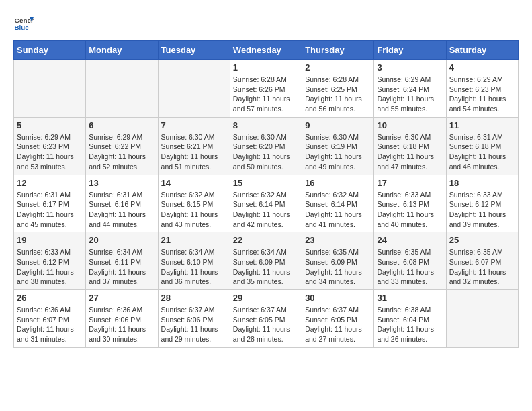 The height and width of the screenshot is (411, 532). What do you see at coordinates (482, 240) in the screenshot?
I see `day-number: 25` at bounding box center [482, 240].